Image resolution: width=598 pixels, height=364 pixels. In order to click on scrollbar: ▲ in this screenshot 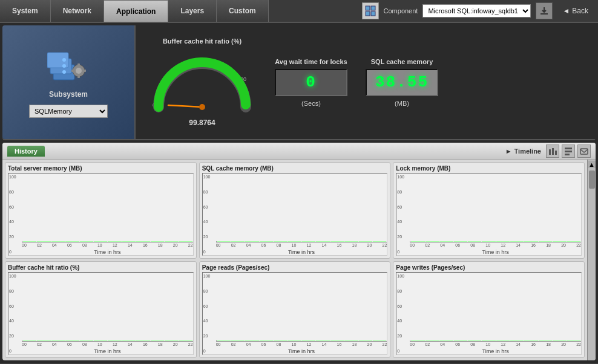, I will do `click(591, 260)`.